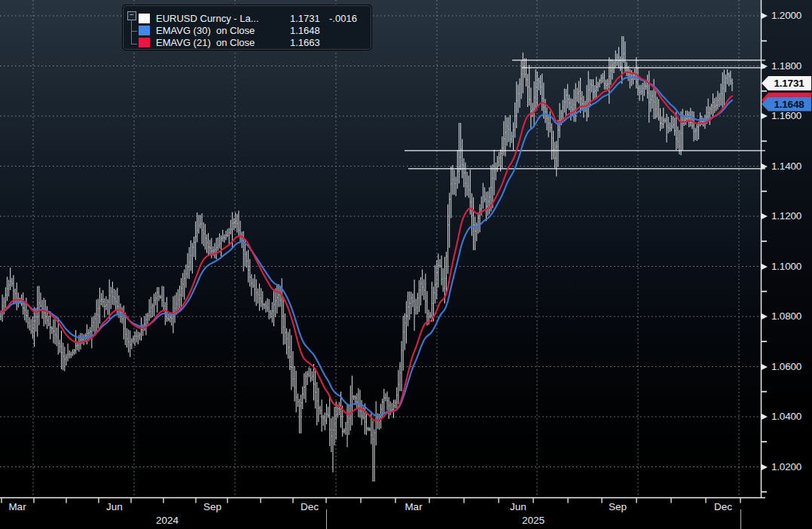 This screenshot has height=529, width=812. Describe the element at coordinates (786, 267) in the screenshot. I see `y-axis-label: 1.1000` at that location.